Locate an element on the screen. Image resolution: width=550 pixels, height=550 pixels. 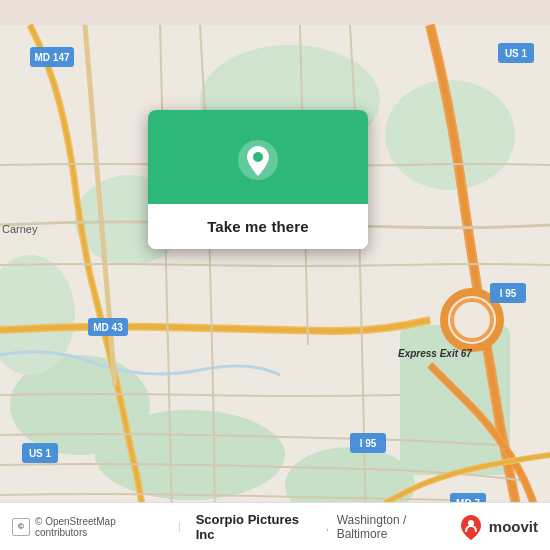
location-pin-icon is located at coordinates (258, 160).